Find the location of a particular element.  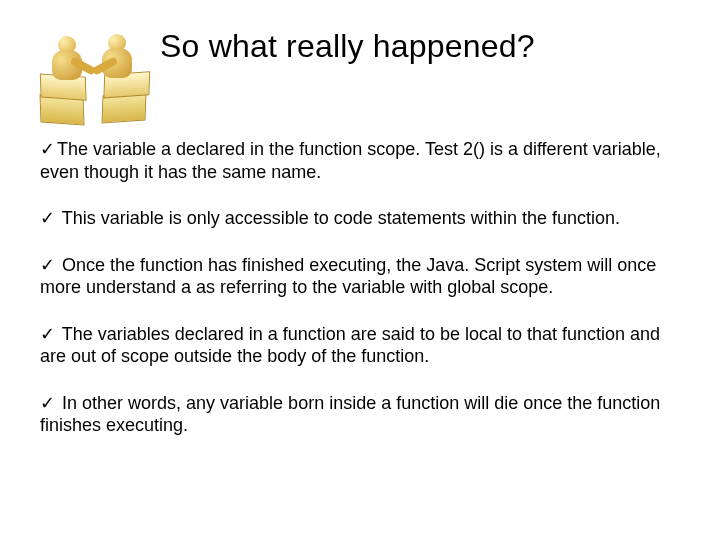

bullet-text: This variable is only accessible to code… is located at coordinates (338, 218).